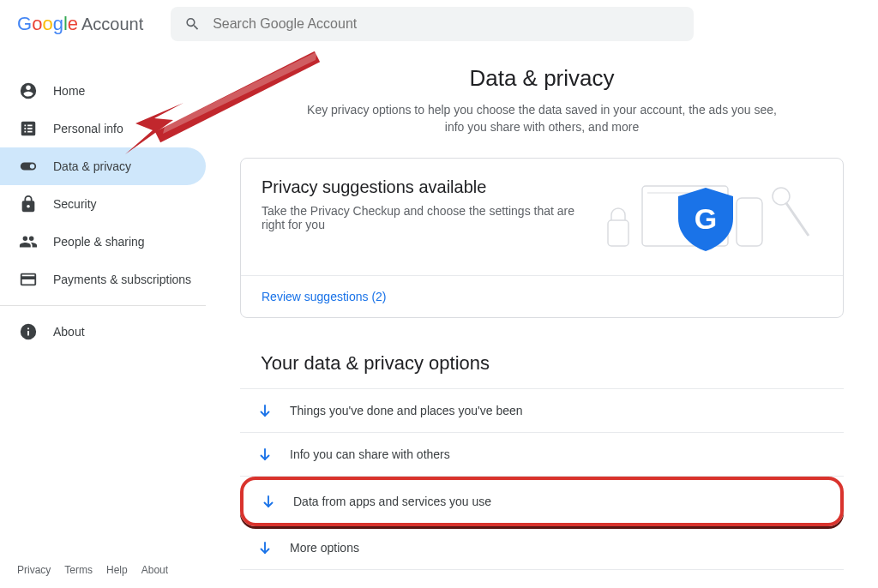 This screenshot has width=878, height=588. Describe the element at coordinates (93, 570) in the screenshot. I see `footer: Privacy Terms Help About` at that location.